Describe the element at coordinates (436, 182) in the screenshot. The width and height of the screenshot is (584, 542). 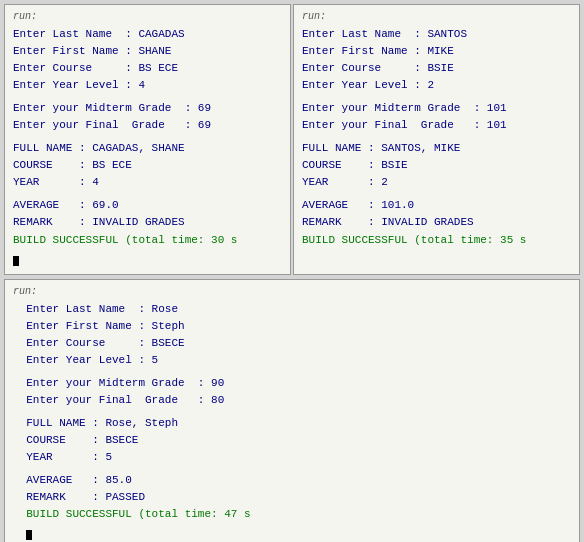
I see `line-year-out-2: YEAR : 2` at that location.